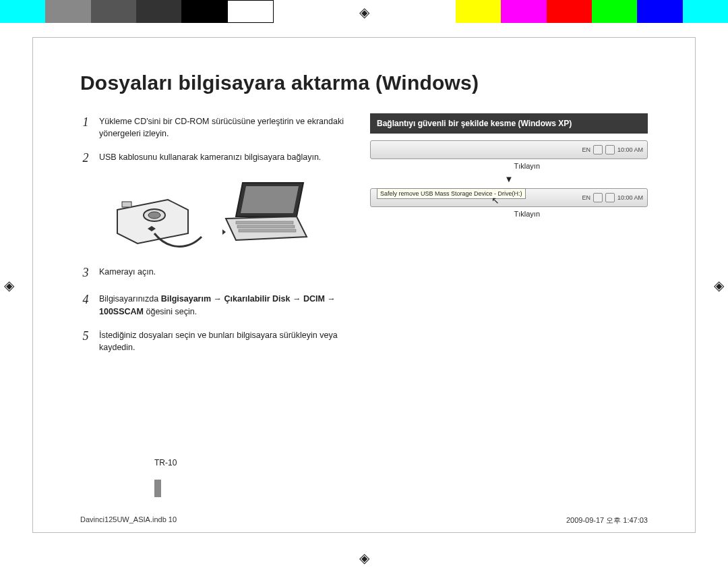 This screenshot has width=728, height=570. What do you see at coordinates (224, 127) in the screenshot?
I see `step-text: Yükleme CD'sini bir CD-ROM sürücüsüne ye…` at bounding box center [224, 127].